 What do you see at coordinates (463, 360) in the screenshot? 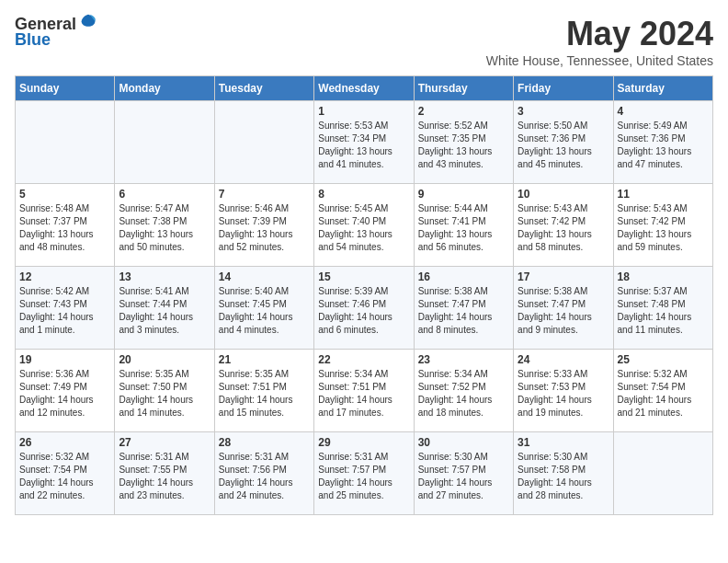
I see `day-number: 23` at bounding box center [463, 360].